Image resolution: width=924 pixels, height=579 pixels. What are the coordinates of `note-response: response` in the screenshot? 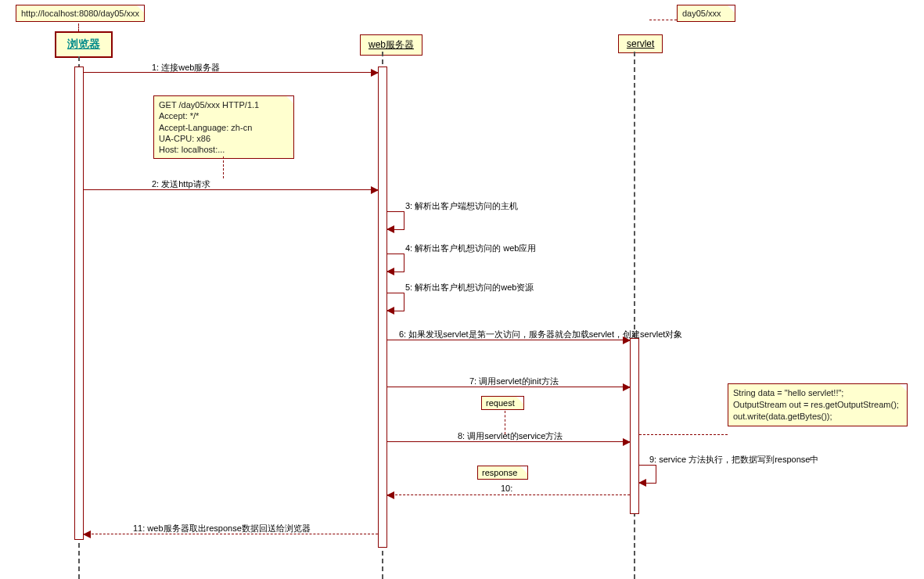 It's located at (502, 473).